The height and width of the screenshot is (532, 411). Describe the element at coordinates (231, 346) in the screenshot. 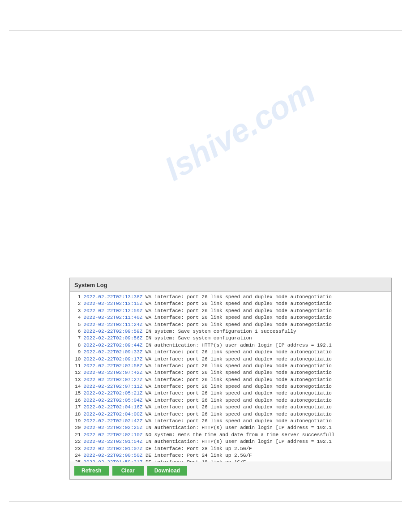

I see `log-row: 82022-02-22T02:09:44Z IN authentication:…` at that location.